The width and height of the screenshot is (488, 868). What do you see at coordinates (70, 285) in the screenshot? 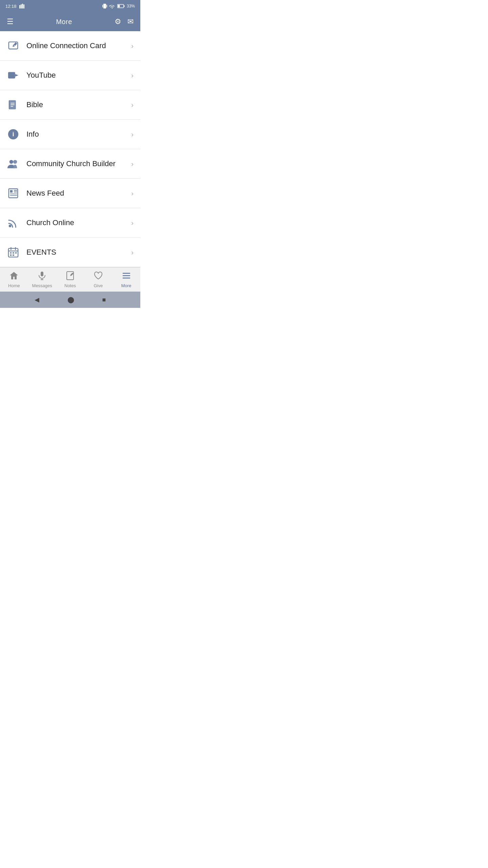
I see `nav-label-notes: Notes` at bounding box center [70, 285].